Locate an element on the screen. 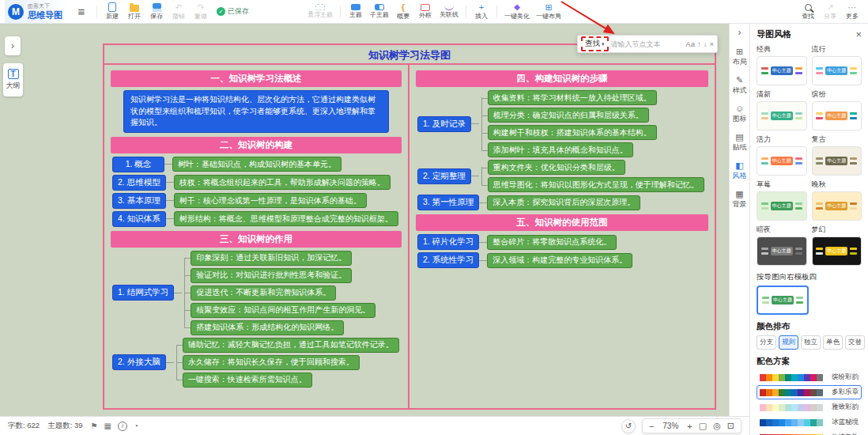  search-mode-dropdown: 查找 ▾ is located at coordinates (594, 44).